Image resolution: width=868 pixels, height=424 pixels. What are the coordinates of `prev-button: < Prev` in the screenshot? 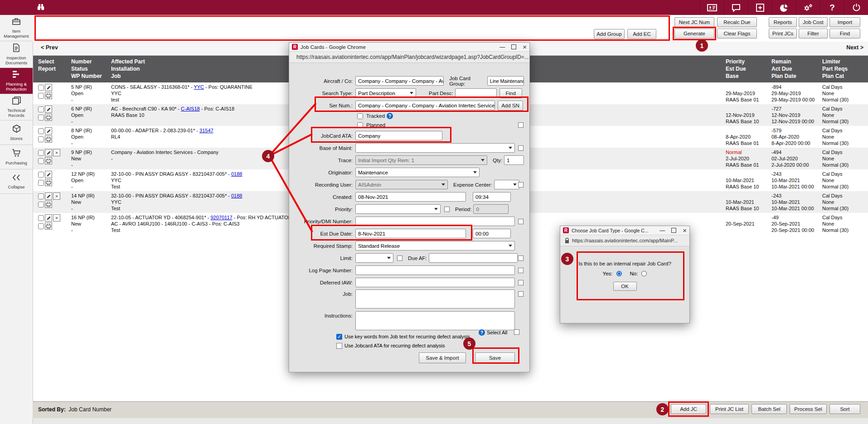 It's located at (49, 48).